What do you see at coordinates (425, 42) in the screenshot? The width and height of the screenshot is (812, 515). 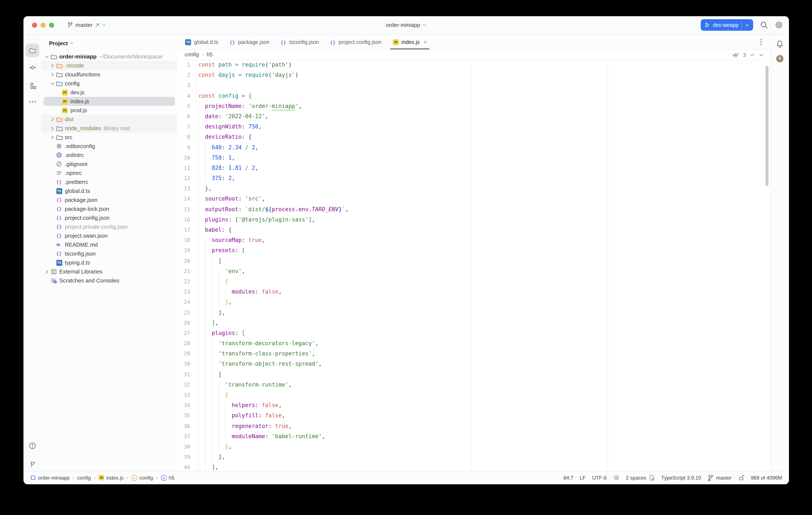 I see `close-tab-icon: ×` at bounding box center [425, 42].